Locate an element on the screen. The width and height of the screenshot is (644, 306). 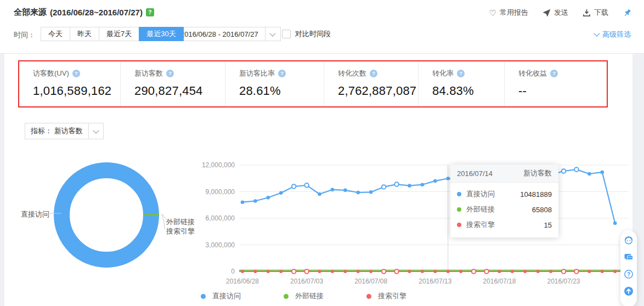
tooltip-body: 直接访问 10481889 外部链接 65808 搜索引擎 15 is located at coordinates (505, 210).